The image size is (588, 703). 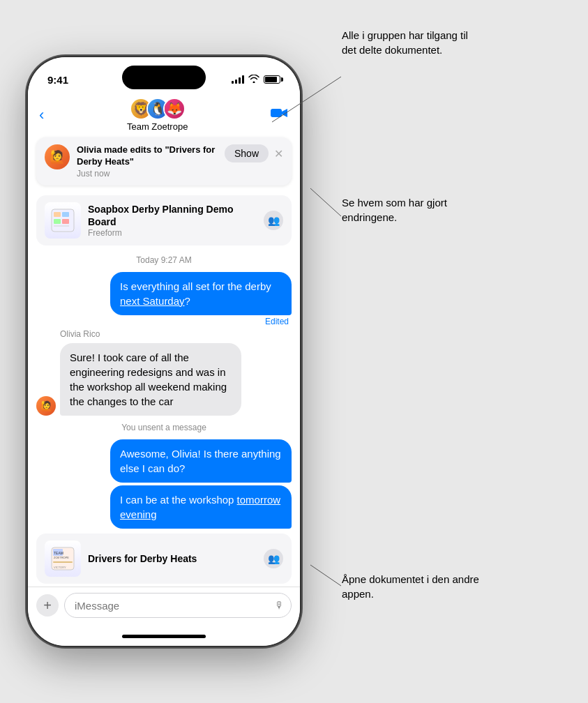 I want to click on link-next-saturday: next Saturday, so click(x=152, y=301).